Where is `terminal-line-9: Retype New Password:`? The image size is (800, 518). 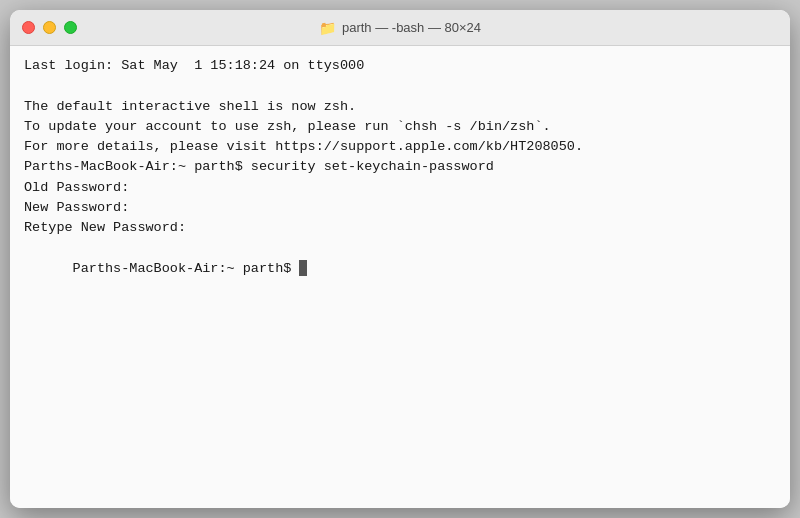 terminal-line-9: Retype New Password: is located at coordinates (400, 228).